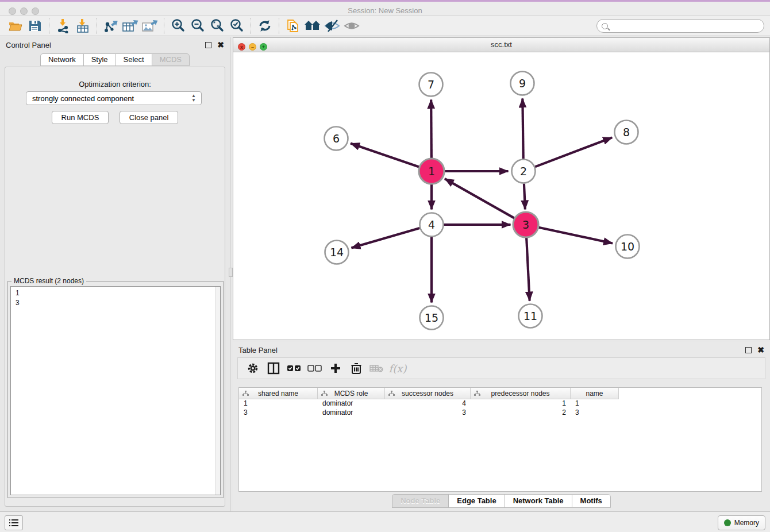 Image resolution: width=770 pixels, height=532 pixels. Describe the element at coordinates (432, 318) in the screenshot. I see `node-label: 15` at that location.